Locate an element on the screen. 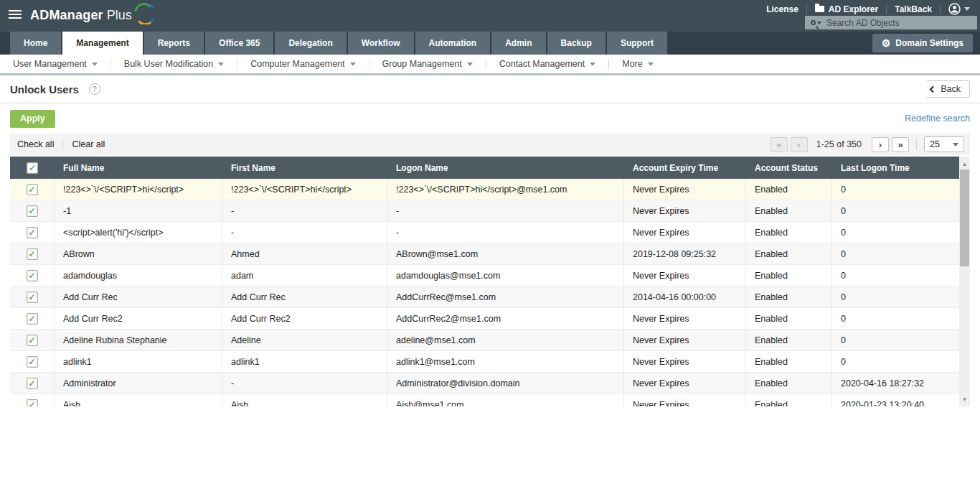 The height and width of the screenshot is (489, 980). domain-settings-button: ⚙ Domain Settings is located at coordinates (923, 43).